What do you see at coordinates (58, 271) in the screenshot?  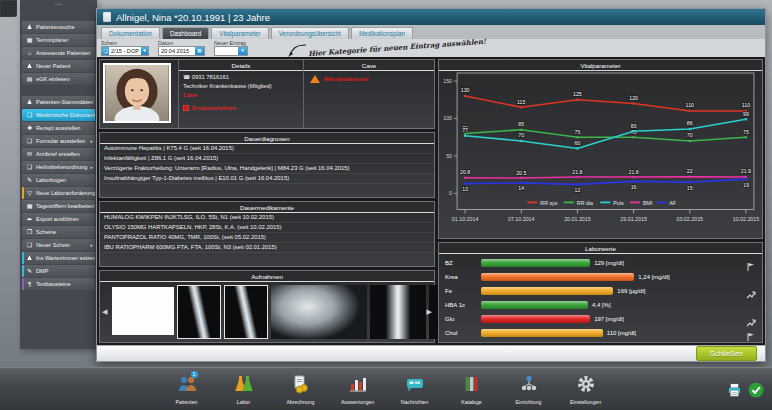 I see `sidebar-item-dmp: ✎DMP` at bounding box center [58, 271].